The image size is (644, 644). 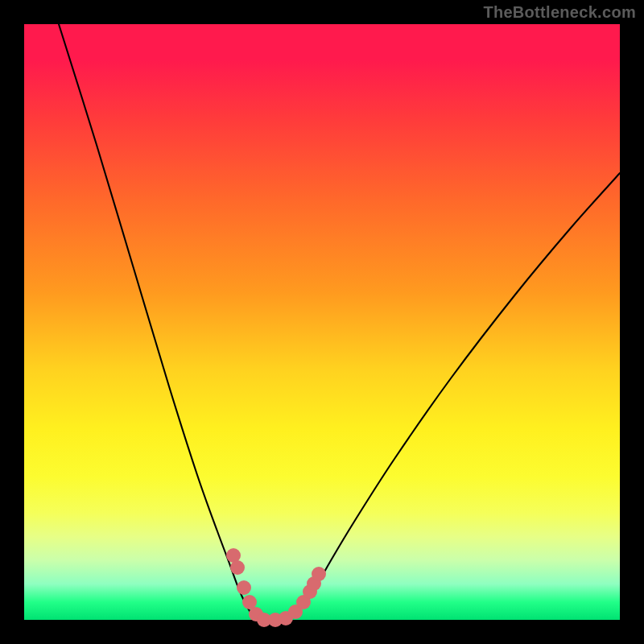 What do you see at coordinates (276, 588) in the screenshot?
I see `bottom-marker-group` at bounding box center [276, 588].